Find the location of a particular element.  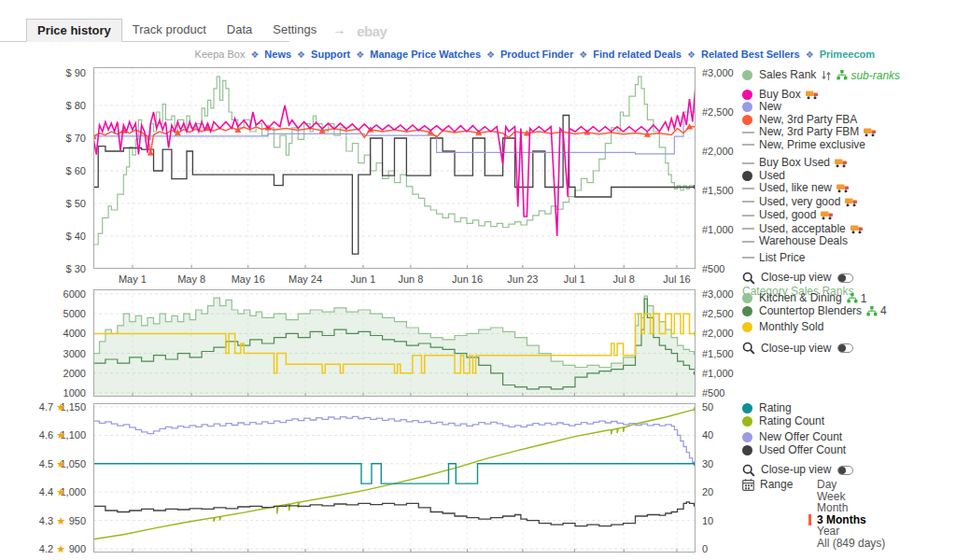

legend-item-monthly-sold: Monthly Sold is located at coordinates (782, 327).